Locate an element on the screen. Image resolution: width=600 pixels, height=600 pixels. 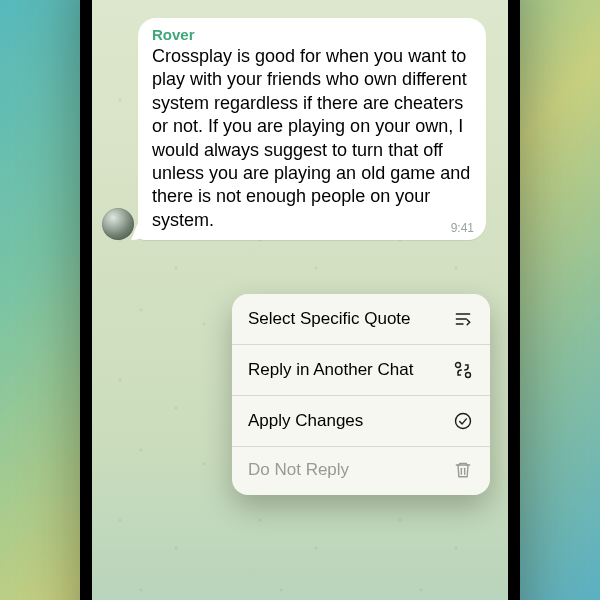
menu-label: Apply Changes is located at coordinates (306, 421).